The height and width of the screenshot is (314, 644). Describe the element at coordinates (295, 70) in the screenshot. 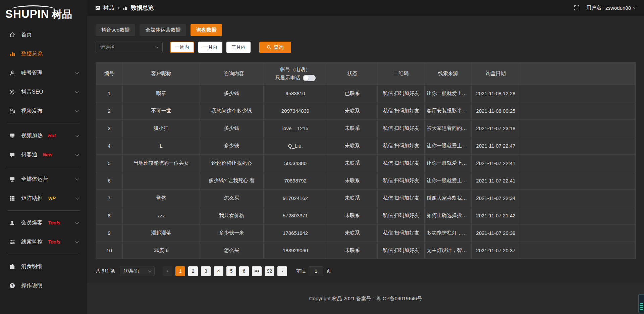

I see `account-column-title: 帐号（电话）` at that location.